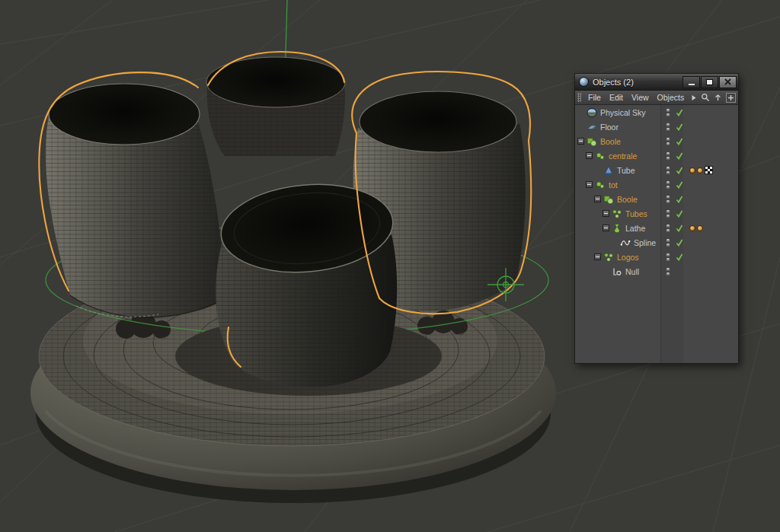 The height and width of the screenshot is (532, 780). What do you see at coordinates (710, 82) in the screenshot?
I see `maximize-icon` at bounding box center [710, 82].